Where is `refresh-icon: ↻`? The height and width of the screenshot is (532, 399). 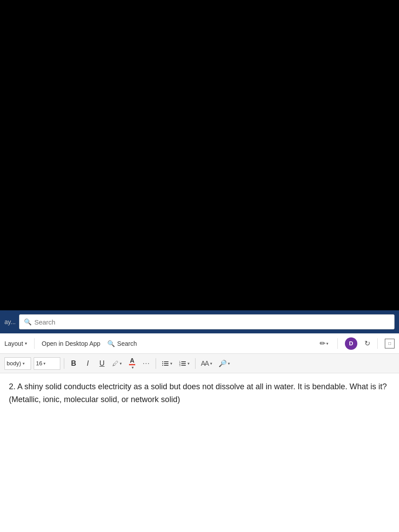
refresh-icon: ↻ is located at coordinates (367, 343).